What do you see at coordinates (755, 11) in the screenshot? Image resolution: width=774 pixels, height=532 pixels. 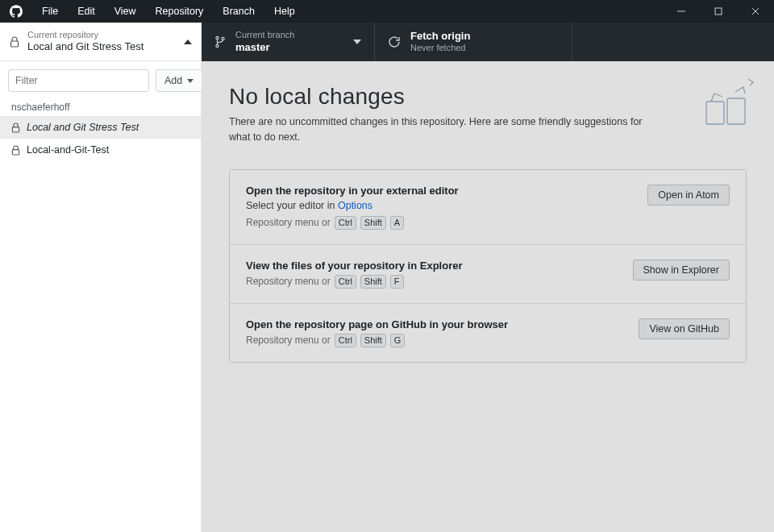 I see `window-close-button` at bounding box center [755, 11].